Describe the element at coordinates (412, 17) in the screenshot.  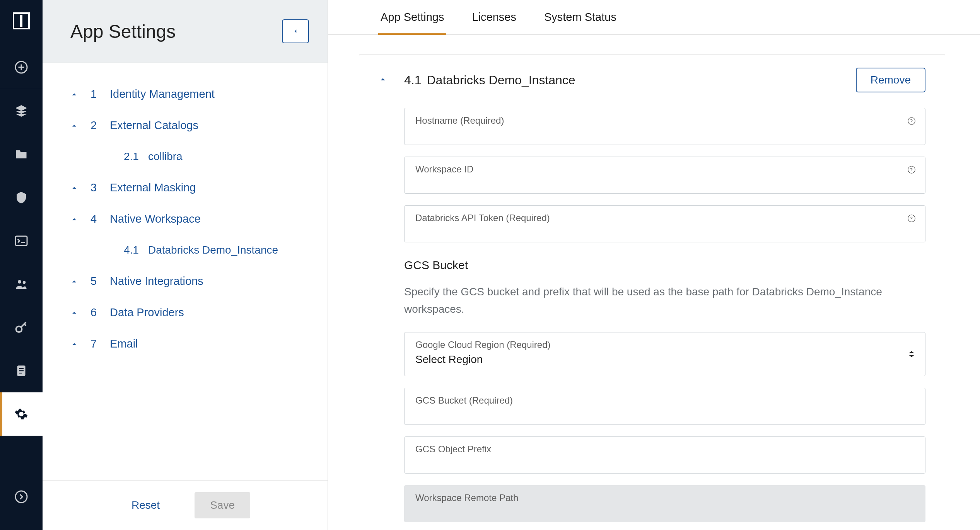
I see `tab-app-settings: App Settings` at that location.